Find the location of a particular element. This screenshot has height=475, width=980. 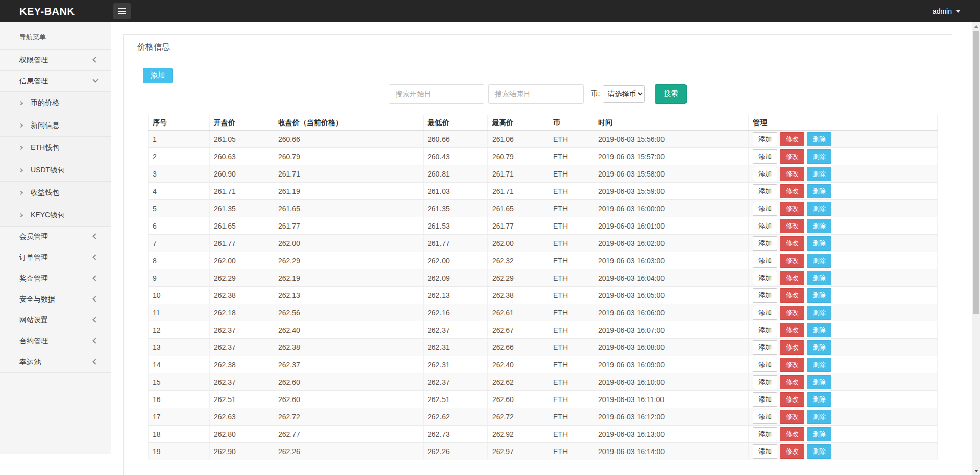

sidebar-item-网站设置: 网站设置 is located at coordinates (55, 320).